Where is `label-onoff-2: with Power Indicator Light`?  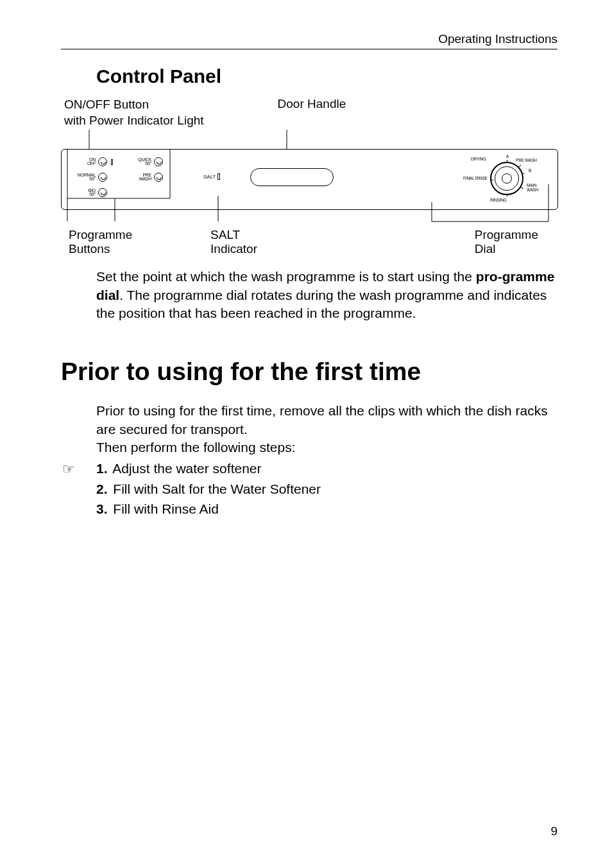
label-onoff-2: with Power Indicator Light is located at coordinates (134, 121).